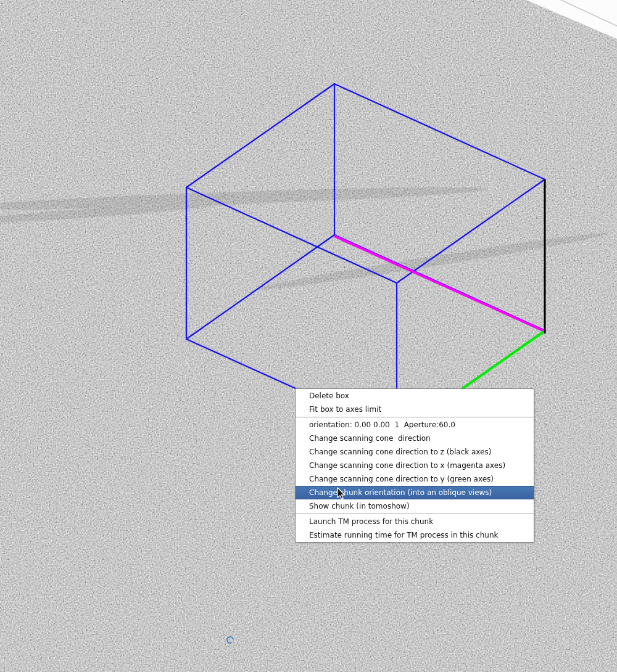 This screenshot has width=617, height=672. Describe the element at coordinates (415, 438) in the screenshot. I see `menu-item-change-cone-direction: Change scanning cone direction` at that location.